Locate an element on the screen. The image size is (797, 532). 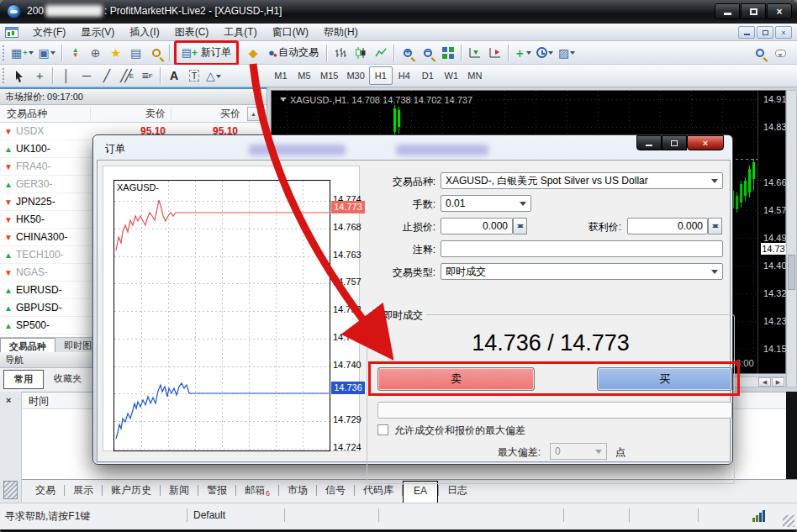
menu-item-2: 插入(I) is located at coordinates (145, 32).